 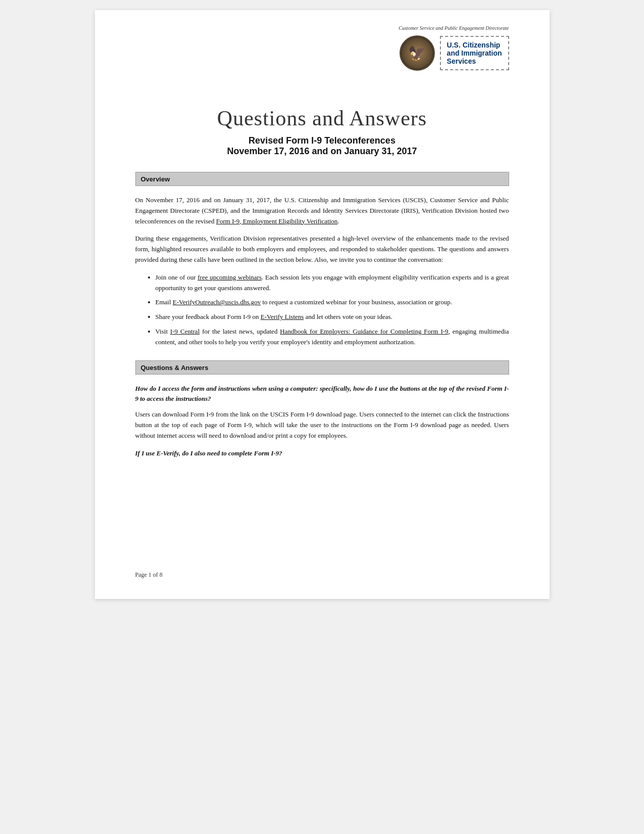 What do you see at coordinates (332, 317) in the screenshot?
I see `bullet-item-3: Share your feedback about Form I-9 on E-…` at bounding box center [332, 317].